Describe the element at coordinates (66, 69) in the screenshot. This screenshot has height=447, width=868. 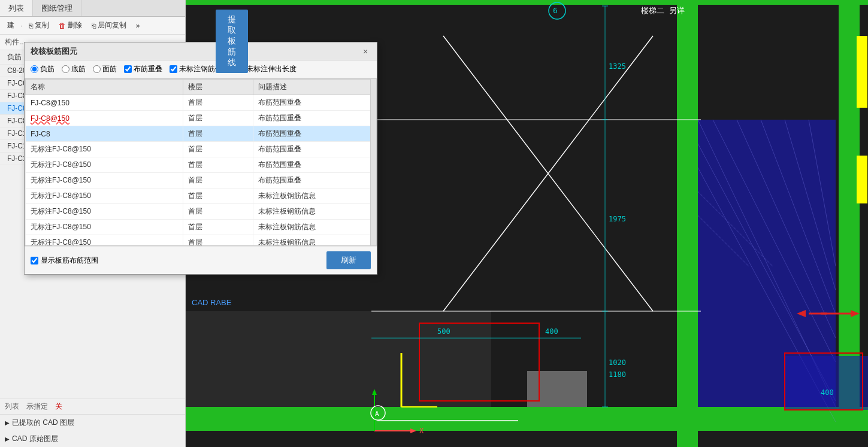
I see `radio-bottom-input` at that location.